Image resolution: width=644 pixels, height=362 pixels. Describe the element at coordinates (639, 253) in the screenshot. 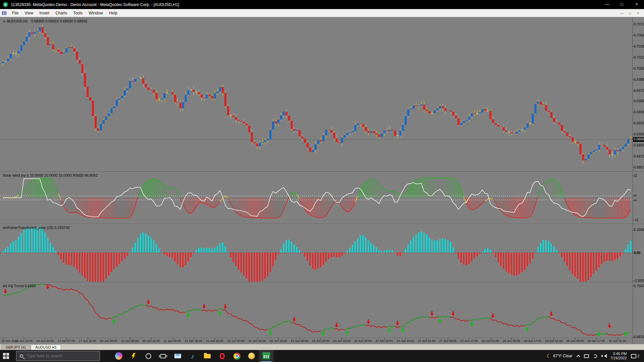

I see `fisher-axis-label: 0.00` at that location.